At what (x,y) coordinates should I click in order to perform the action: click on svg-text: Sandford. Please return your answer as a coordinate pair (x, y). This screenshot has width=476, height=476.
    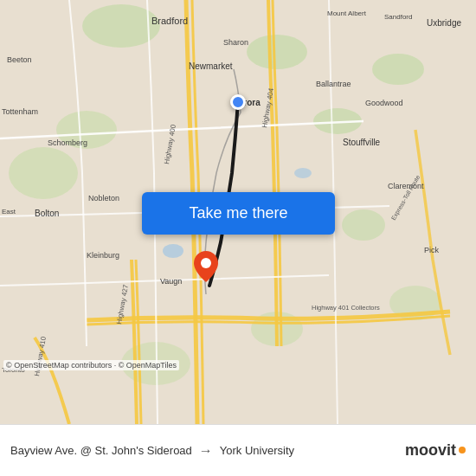
    Looking at the image, I should click on (398, 17).